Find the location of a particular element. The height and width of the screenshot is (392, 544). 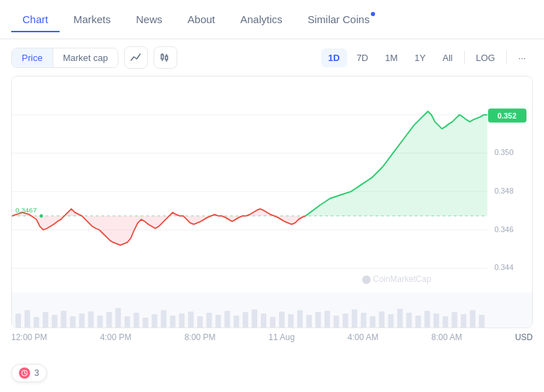

clock-badge: 3 is located at coordinates (29, 373).